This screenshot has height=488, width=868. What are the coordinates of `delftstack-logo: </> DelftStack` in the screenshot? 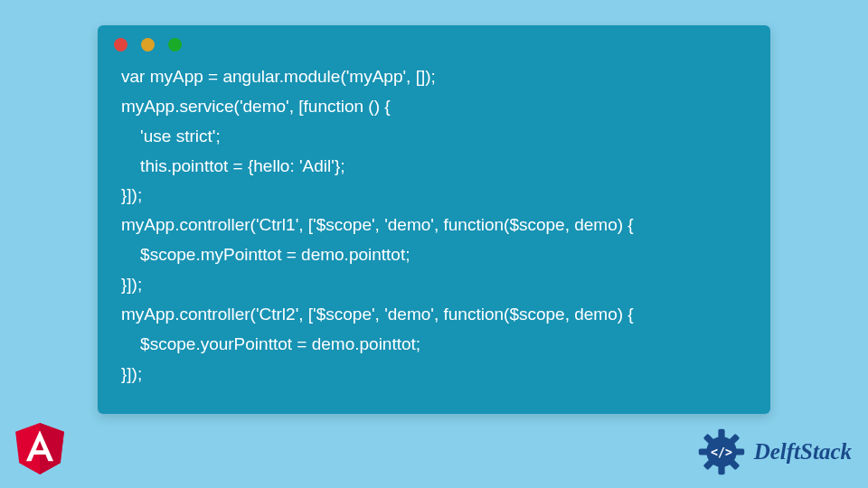 It's located at (773, 452).